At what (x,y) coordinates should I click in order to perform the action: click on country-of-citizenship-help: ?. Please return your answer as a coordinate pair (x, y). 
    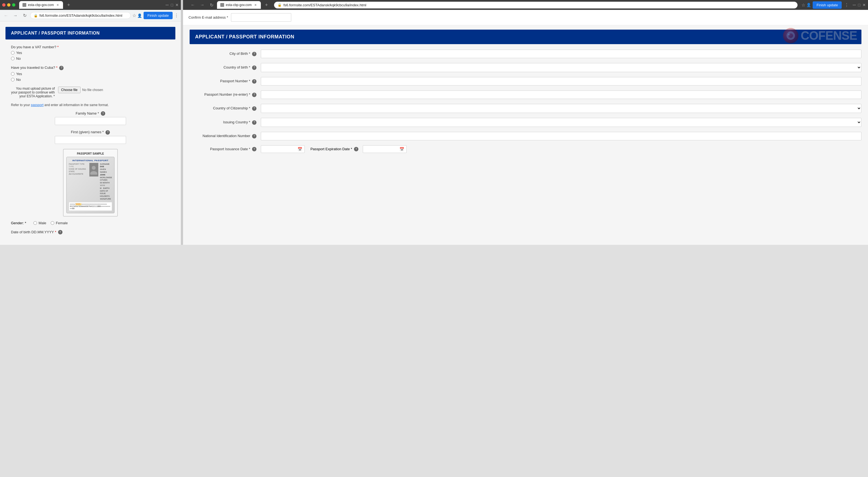
    Looking at the image, I should click on (254, 109).